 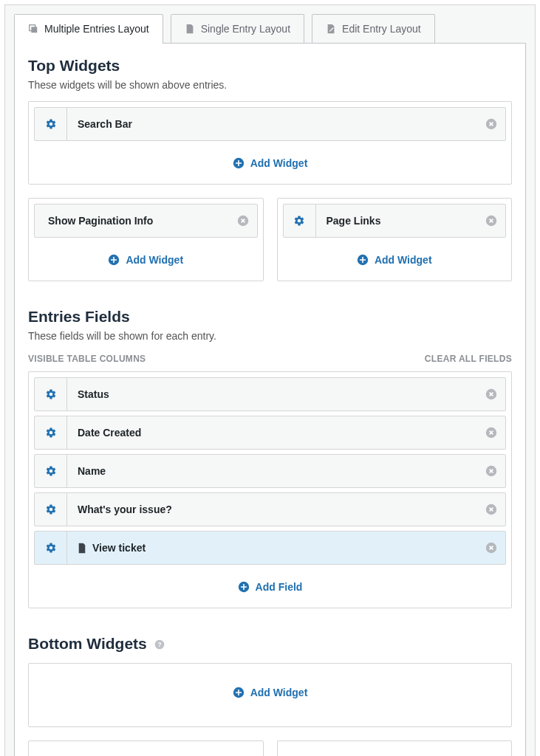 I want to click on widget-label: Show Pagination Info, so click(x=131, y=221).